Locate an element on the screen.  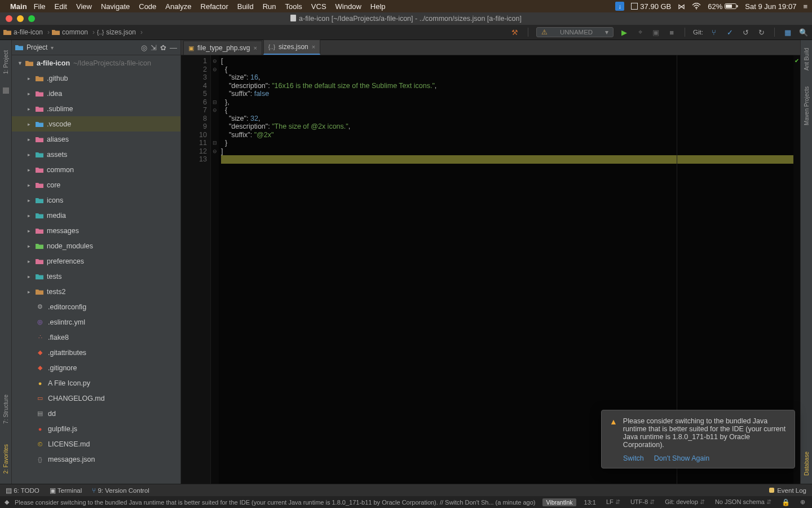
vcs-rollback-icon: ↻ is located at coordinates (761, 32).